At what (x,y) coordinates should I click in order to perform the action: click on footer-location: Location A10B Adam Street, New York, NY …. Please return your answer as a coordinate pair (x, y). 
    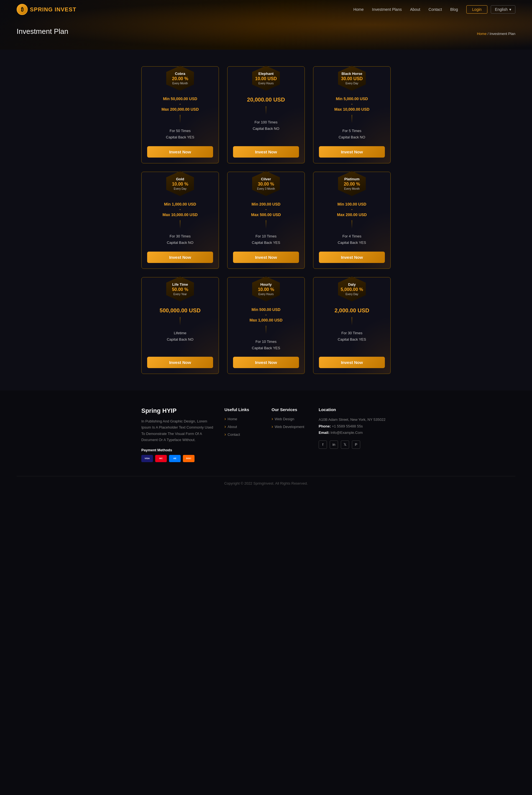
    Looking at the image, I should click on (355, 435).